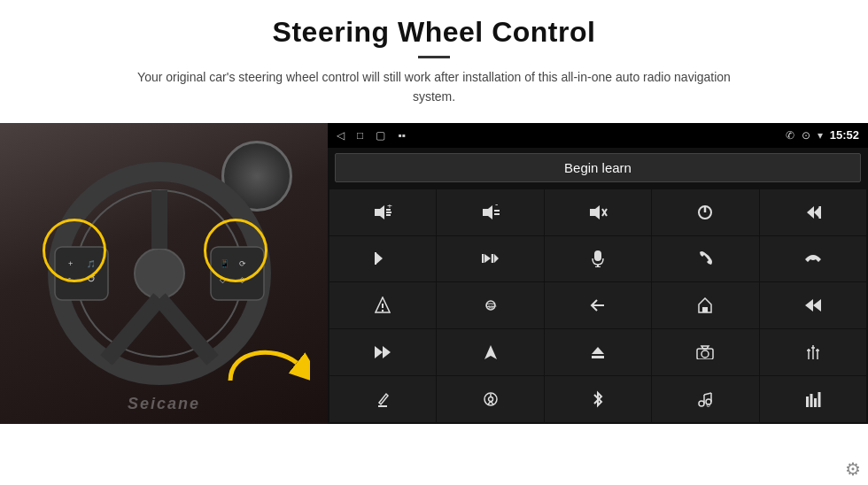 This screenshot has height=485, width=868. I want to click on home-nav-icon: □, so click(360, 135).